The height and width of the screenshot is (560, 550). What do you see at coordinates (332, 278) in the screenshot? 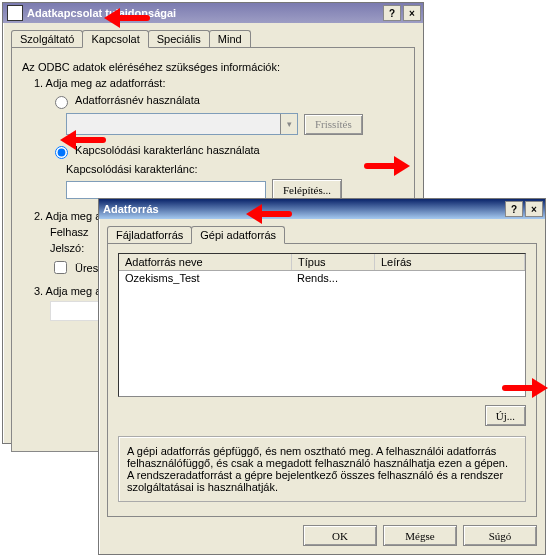
I see `cell-type: Rends...` at bounding box center [332, 278].